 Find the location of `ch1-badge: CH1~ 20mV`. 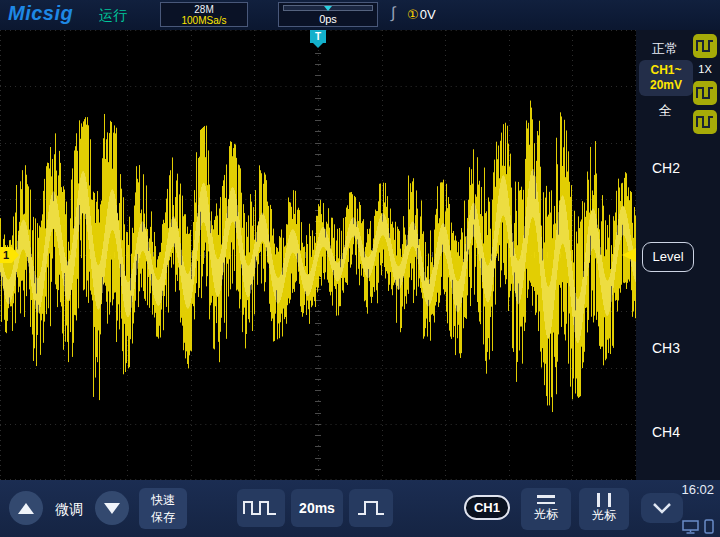

ch1-badge: CH1~ 20mV is located at coordinates (666, 78).